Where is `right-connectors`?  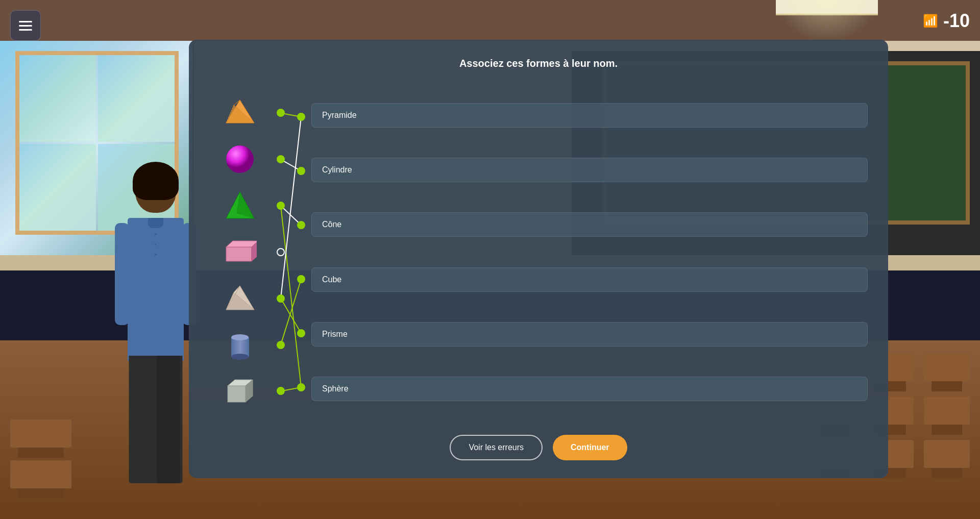
right-connectors is located at coordinates (301, 252).